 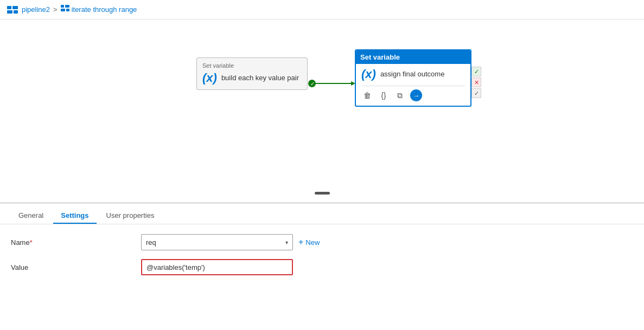 I want to click on value-label: Value, so click(x=76, y=268).